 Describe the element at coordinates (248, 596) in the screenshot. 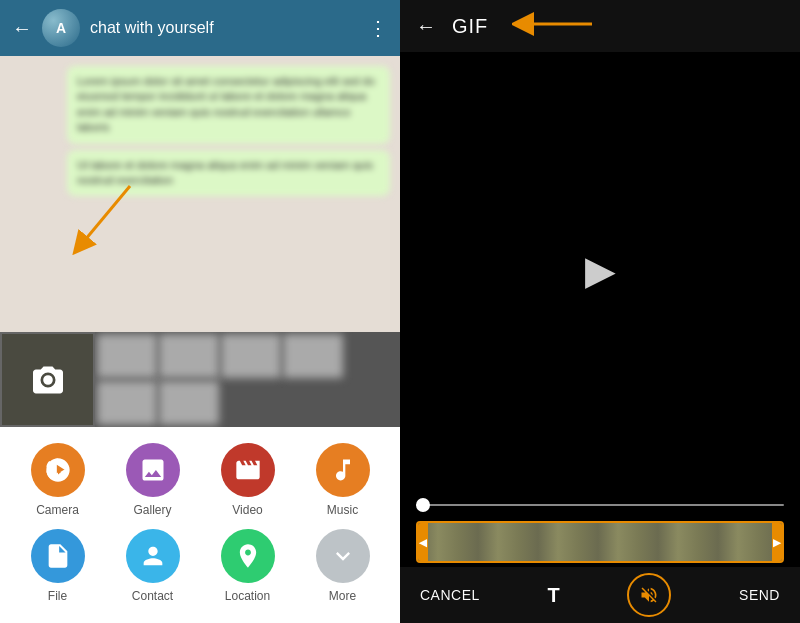

I see `location-label: Location` at that location.